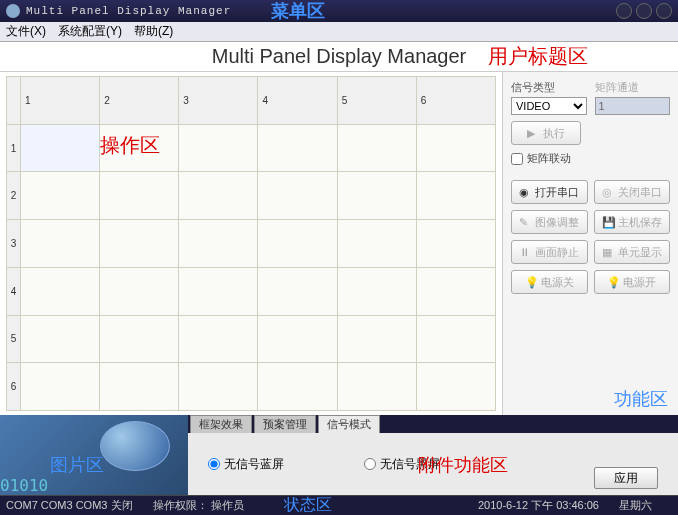  I want to click on maximize-button, so click(644, 11).